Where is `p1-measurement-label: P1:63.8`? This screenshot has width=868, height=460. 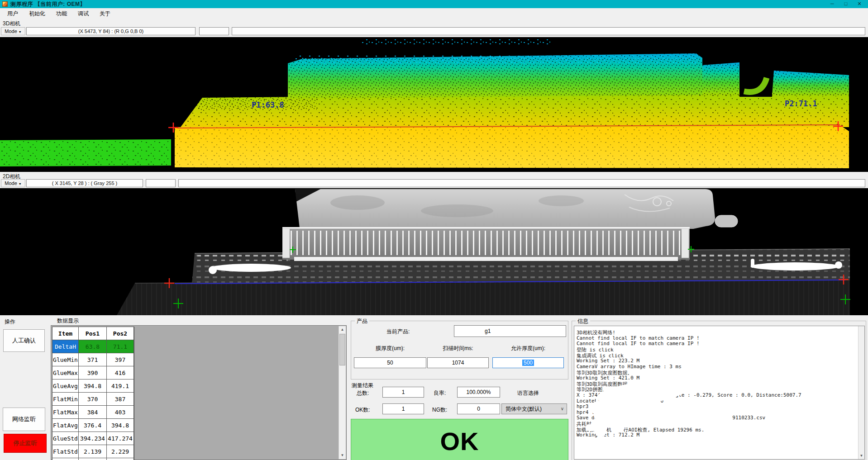
p1-measurement-label: P1:63.8 is located at coordinates (268, 105).